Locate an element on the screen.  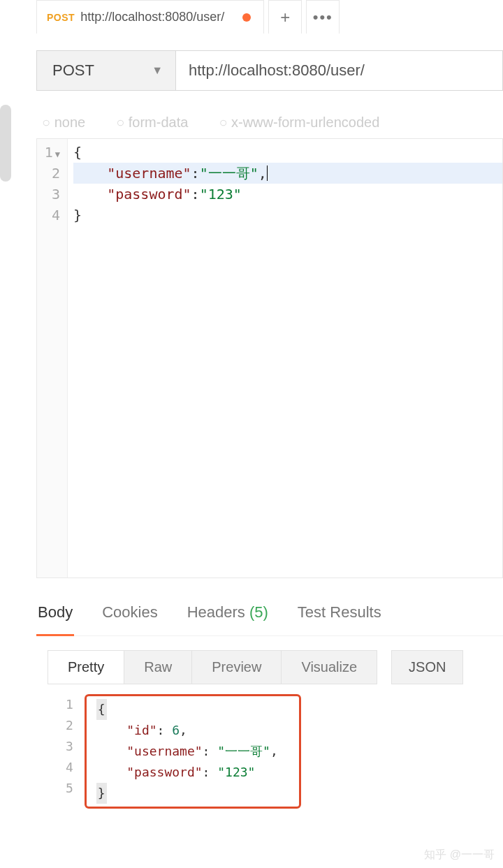
tab-body: Body is located at coordinates (55, 620).